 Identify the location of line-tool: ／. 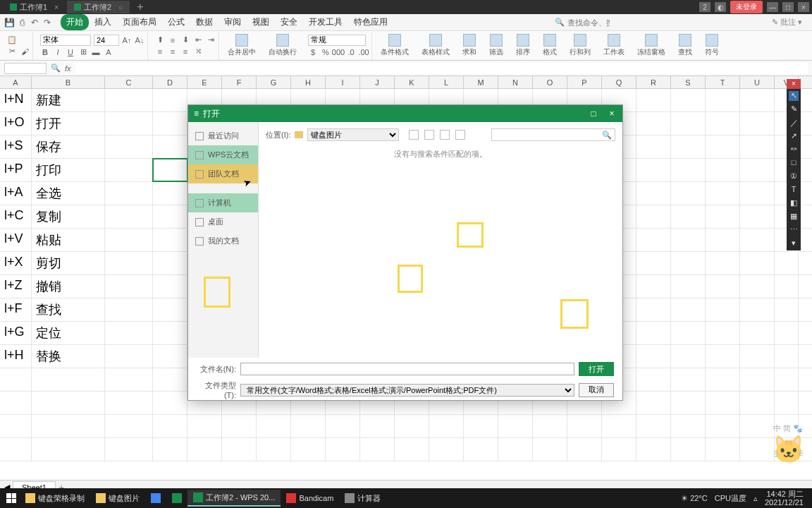
(794, 123).